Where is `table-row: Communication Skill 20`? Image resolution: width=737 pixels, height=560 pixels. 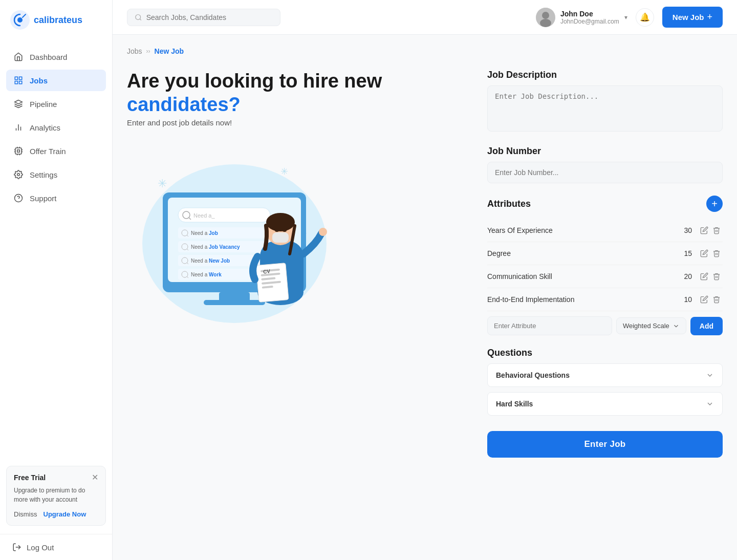
table-row: Communication Skill 20 is located at coordinates (605, 276).